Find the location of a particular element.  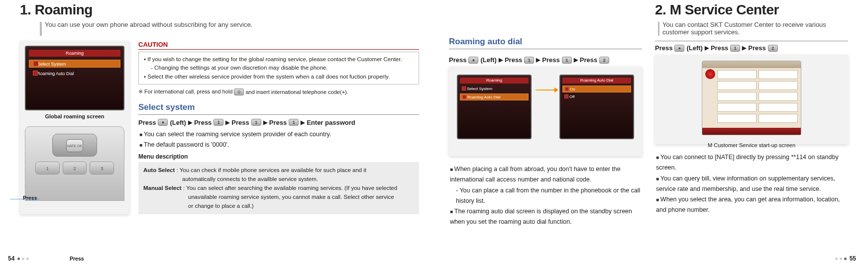

manual-select-label: Manual Select is located at coordinates (162, 188).